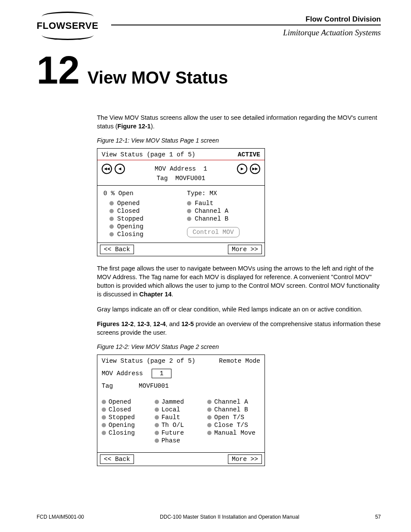 This screenshot has width=411, height=532. I want to click on lamp-label: Phase, so click(171, 441).